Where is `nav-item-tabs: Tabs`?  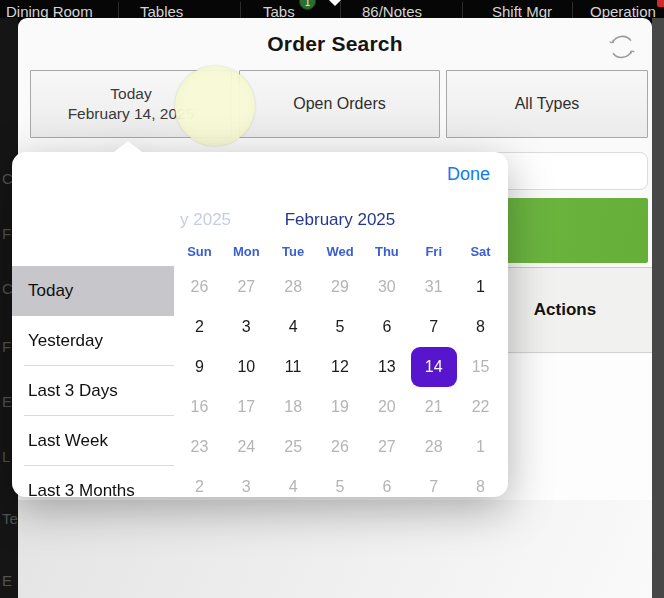
nav-item-tabs: Tabs is located at coordinates (279, 10).